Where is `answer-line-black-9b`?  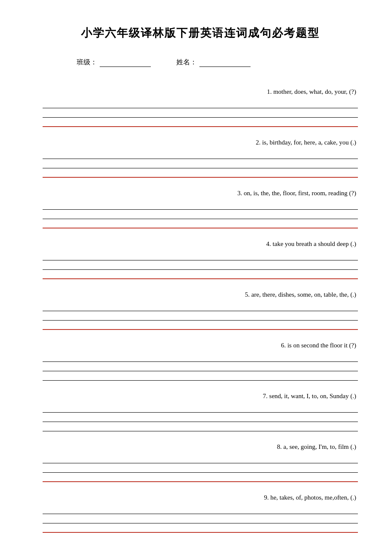 answer-line-black-9b is located at coordinates (200, 519).